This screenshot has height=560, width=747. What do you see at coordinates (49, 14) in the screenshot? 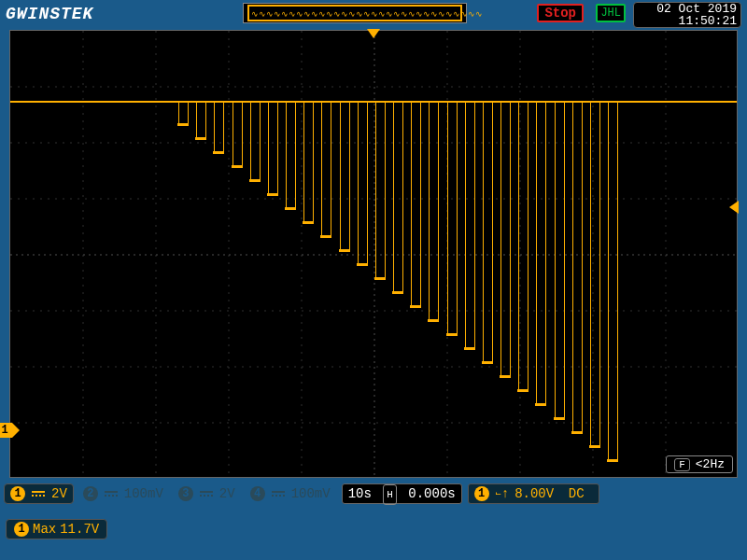
I see `brand-logo: GWINSTEK` at bounding box center [49, 14].